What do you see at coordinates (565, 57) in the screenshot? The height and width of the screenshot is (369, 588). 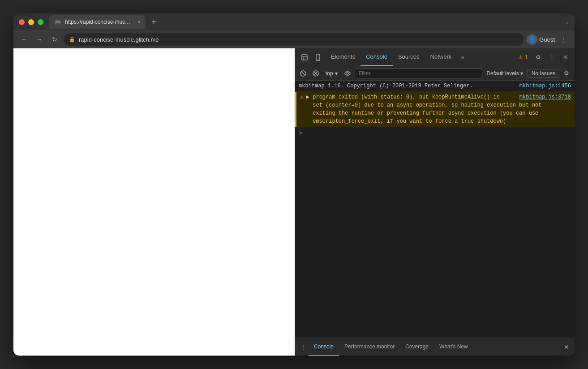 I see `devtools-close-button: ✕` at bounding box center [565, 57].